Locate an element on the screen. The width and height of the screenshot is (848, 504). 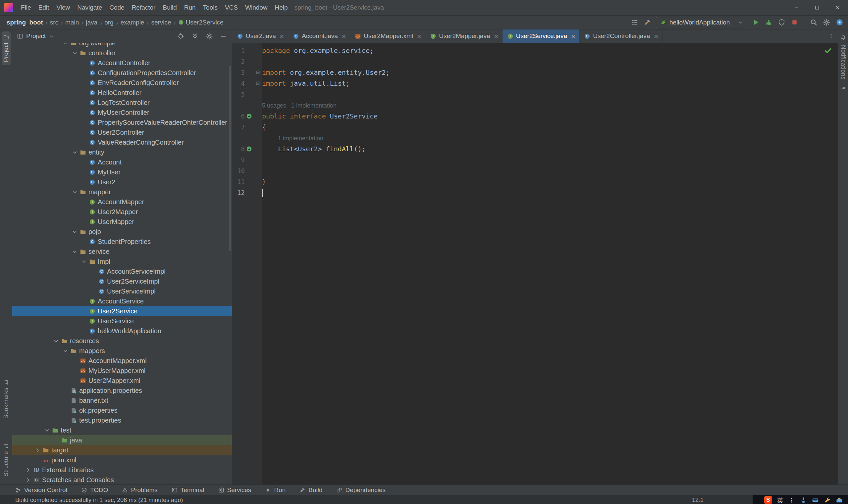
inlay-hint: 5 usages 1 implementation is located at coordinates (299, 106).